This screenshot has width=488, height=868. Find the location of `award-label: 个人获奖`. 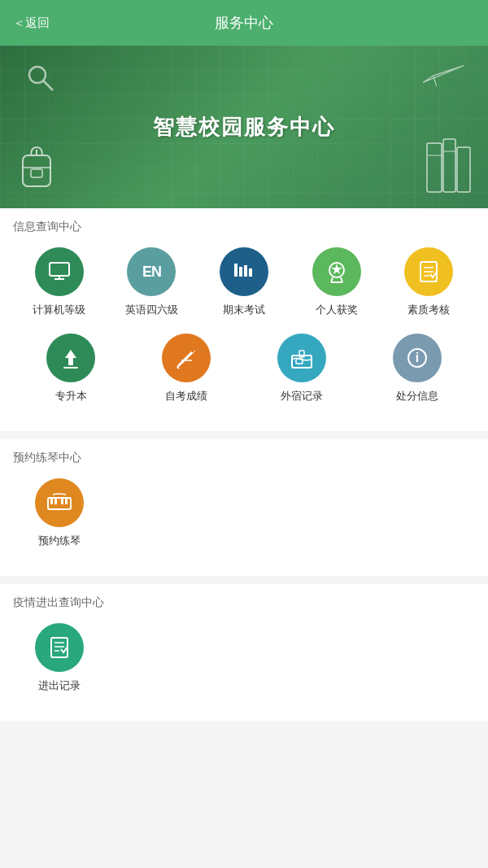

award-label: 个人获奖 is located at coordinates (337, 310).